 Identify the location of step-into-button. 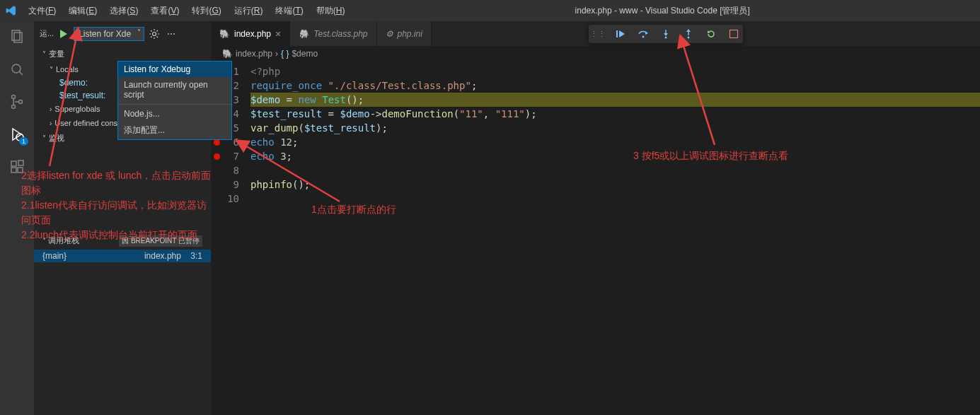
(666, 34).